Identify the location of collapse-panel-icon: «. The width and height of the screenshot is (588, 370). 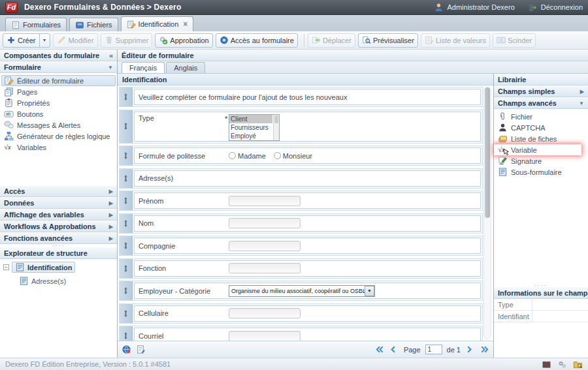
(111, 55).